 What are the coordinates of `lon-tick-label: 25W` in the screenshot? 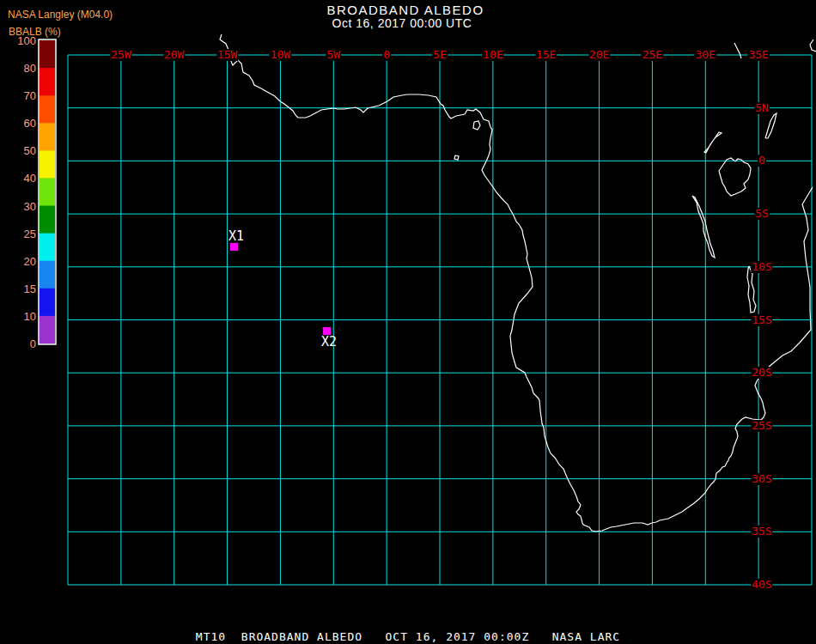 It's located at (120, 55).